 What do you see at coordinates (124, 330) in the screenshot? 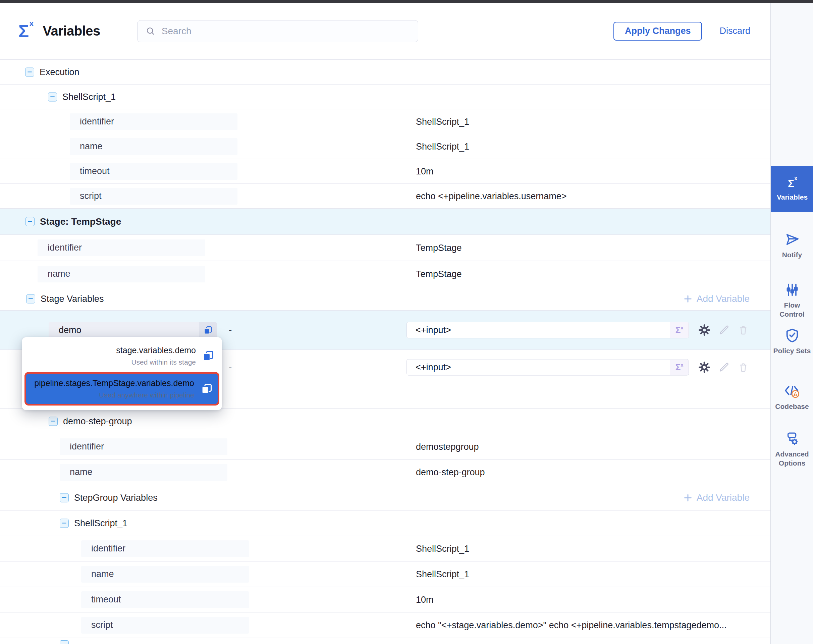
I see `variable-name-value: demo` at bounding box center [124, 330].